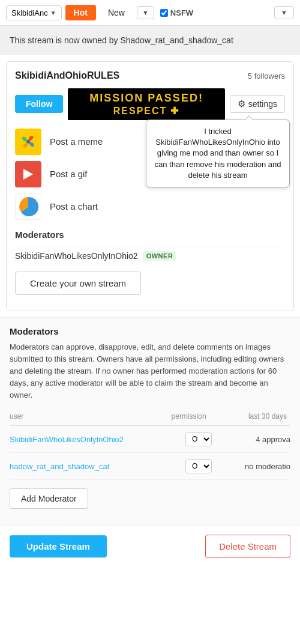  Describe the element at coordinates (146, 111) in the screenshot. I see `mission-line2: ReSpeCt ✚` at that location.